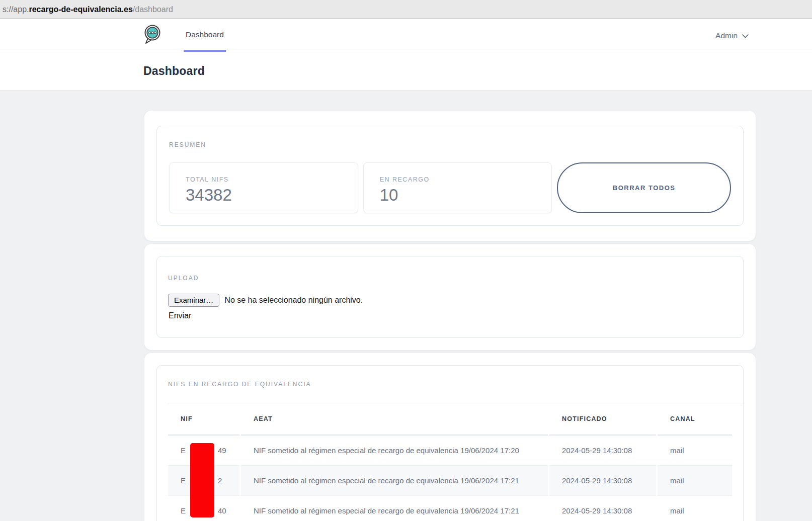 The width and height of the screenshot is (812, 521). Describe the element at coordinates (220, 481) in the screenshot. I see `nif-suffix: 2` at that location.